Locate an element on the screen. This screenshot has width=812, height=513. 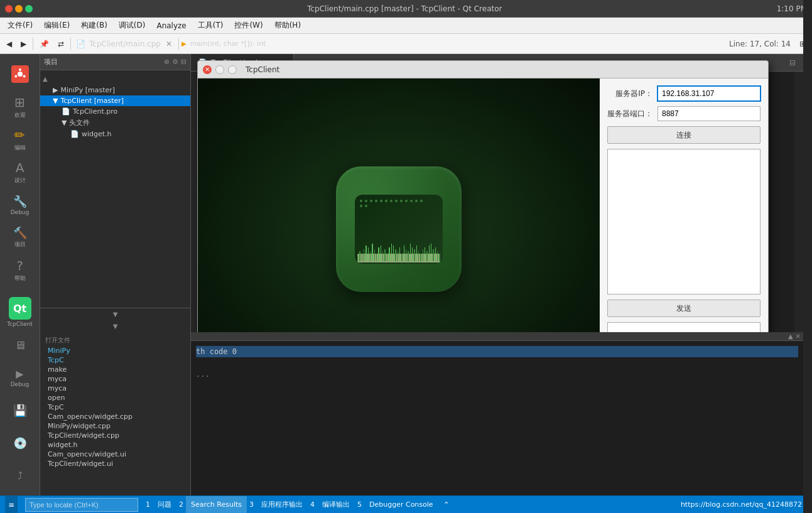
function-breadcrumb: main(int, char *[]): int is located at coordinates (229, 44).